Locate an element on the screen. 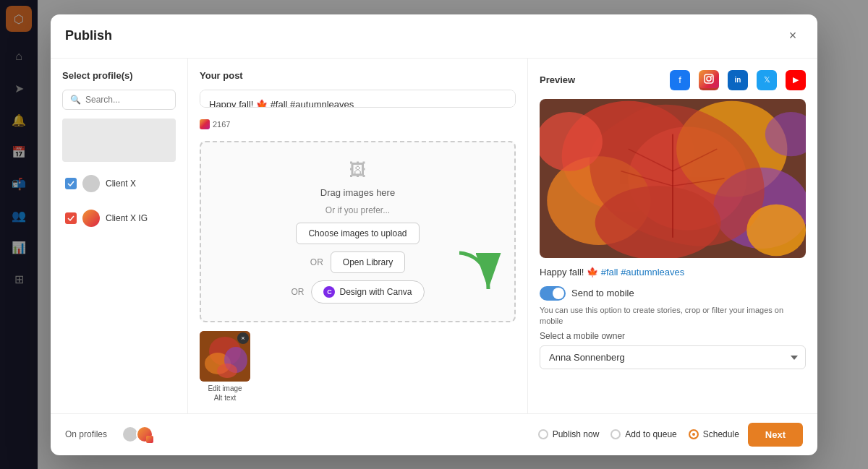 The width and height of the screenshot is (868, 469). send-mobile-row: Send to mobile is located at coordinates (673, 293).